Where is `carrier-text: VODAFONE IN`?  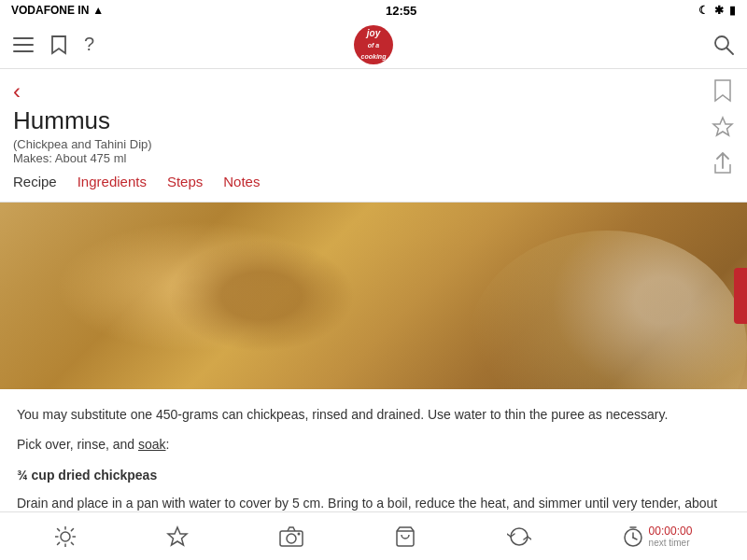 carrier-text: VODAFONE IN is located at coordinates (50, 10).